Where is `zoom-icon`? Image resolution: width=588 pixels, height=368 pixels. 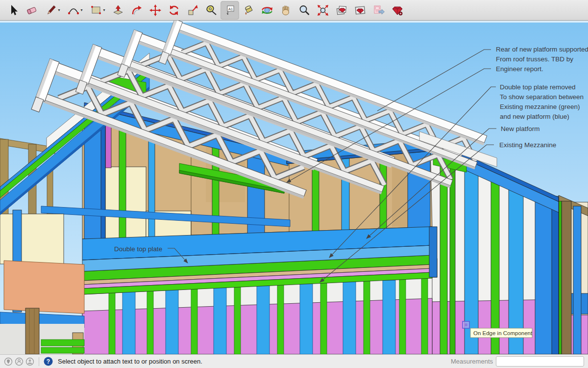 zoom-icon is located at coordinates (304, 10).